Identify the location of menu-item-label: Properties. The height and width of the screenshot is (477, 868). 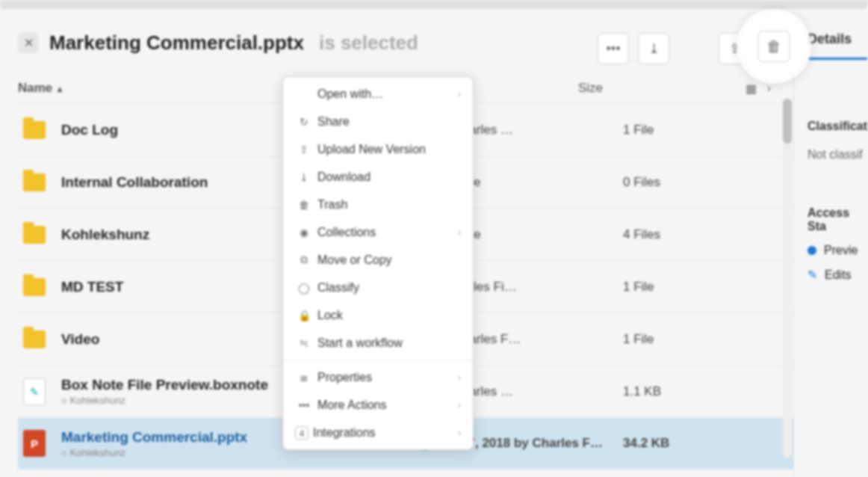
(388, 378).